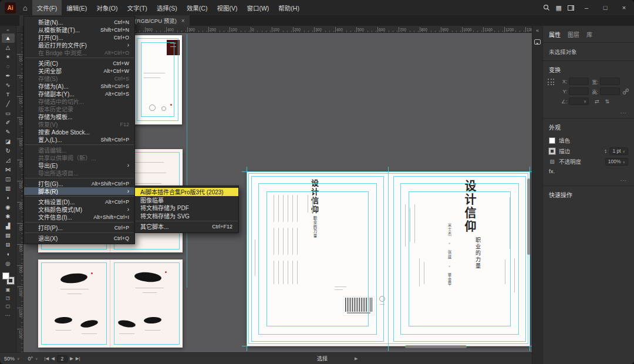 This screenshot has height=364, width=634. What do you see at coordinates (8, 179) in the screenshot?
I see `shape-builder-tool: ◫` at bounding box center [8, 179].